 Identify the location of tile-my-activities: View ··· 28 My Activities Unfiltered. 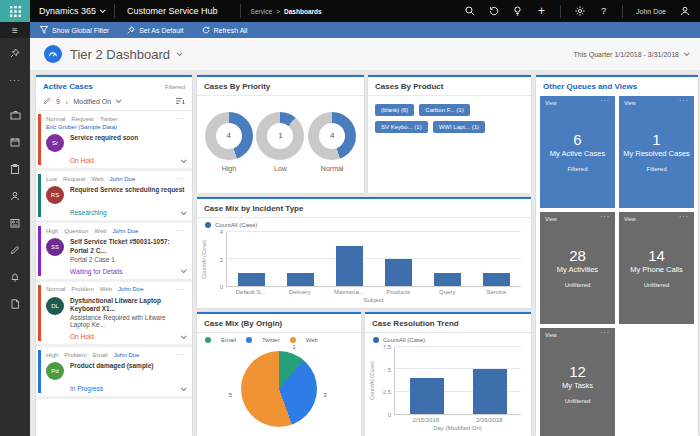
(578, 268).